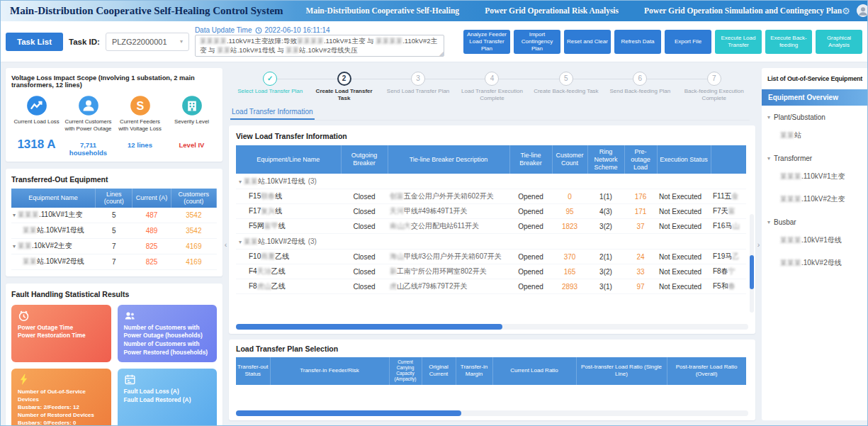 The image size is (868, 426). What do you see at coordinates (839, 42) in the screenshot?
I see `graphical-analysis-button: Graphical Analysis` at bounding box center [839, 42].